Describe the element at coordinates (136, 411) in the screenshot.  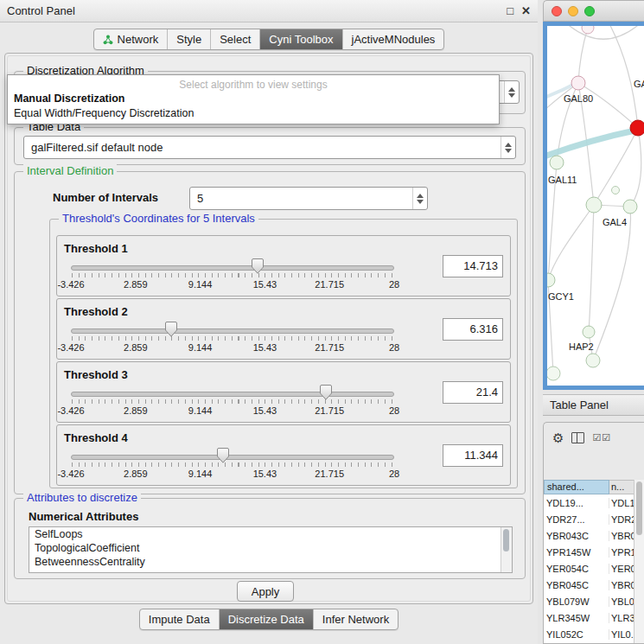
I see `scale-tick: 2.859` at that location.